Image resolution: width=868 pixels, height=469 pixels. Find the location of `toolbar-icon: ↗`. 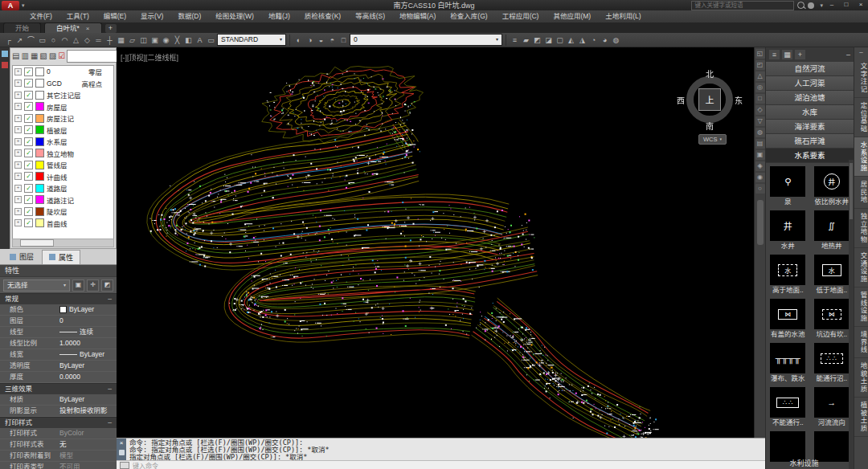

toolbar-icon: ↗ is located at coordinates (19, 40).